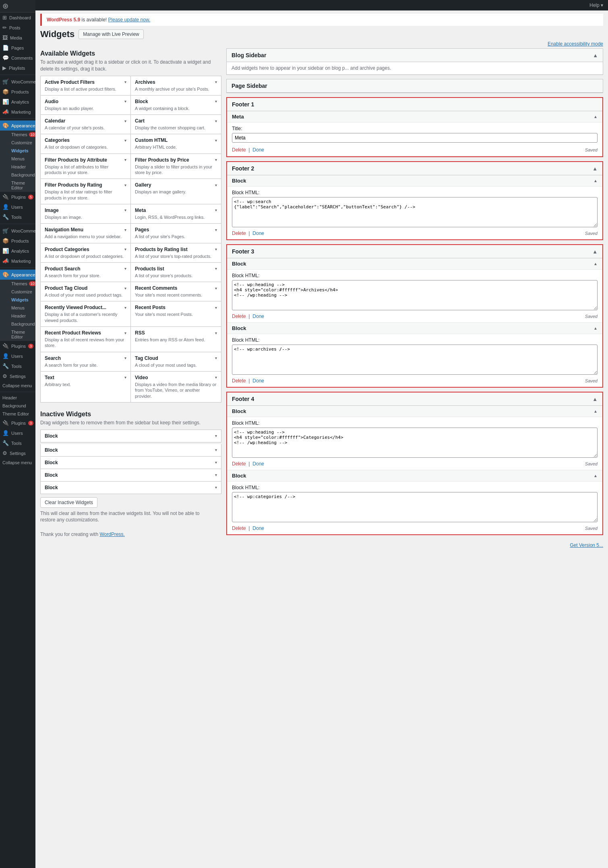 This screenshot has height=868, width=608. Describe the element at coordinates (18, 324) in the screenshot. I see `submenu-background-2: Background` at that location.